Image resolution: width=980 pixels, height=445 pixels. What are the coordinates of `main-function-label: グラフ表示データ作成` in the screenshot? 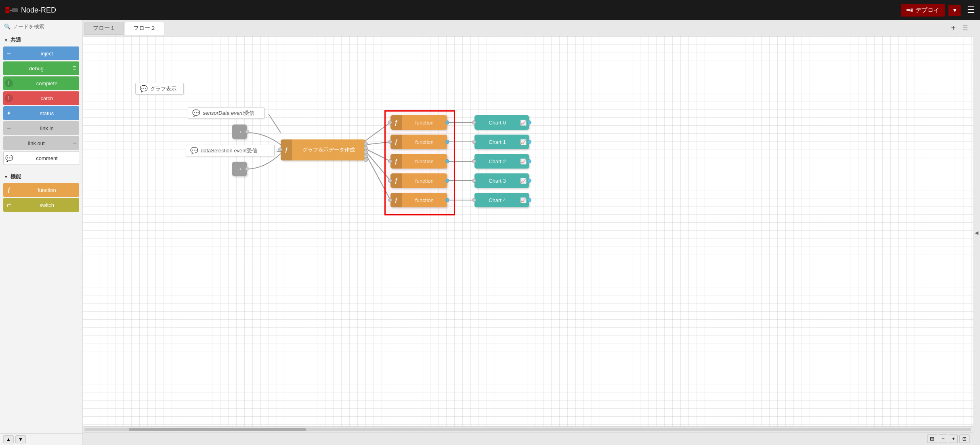 It's located at (329, 150).